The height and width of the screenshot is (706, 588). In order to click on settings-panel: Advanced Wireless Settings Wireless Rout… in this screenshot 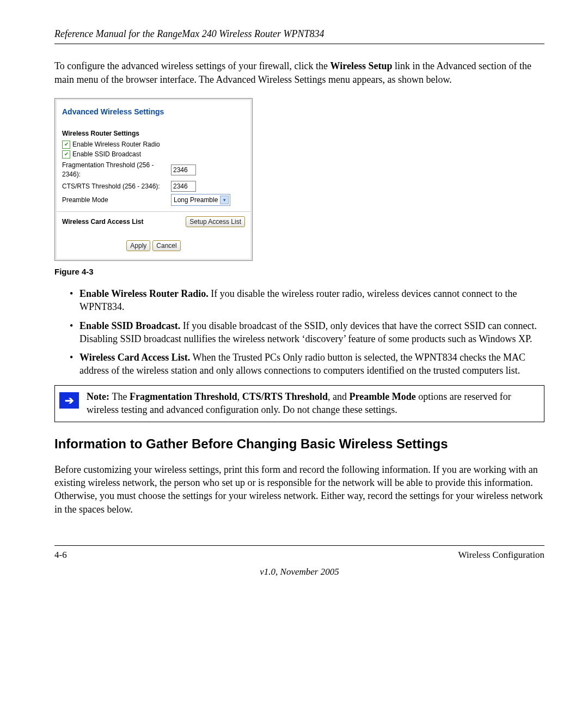, I will do `click(154, 180)`.